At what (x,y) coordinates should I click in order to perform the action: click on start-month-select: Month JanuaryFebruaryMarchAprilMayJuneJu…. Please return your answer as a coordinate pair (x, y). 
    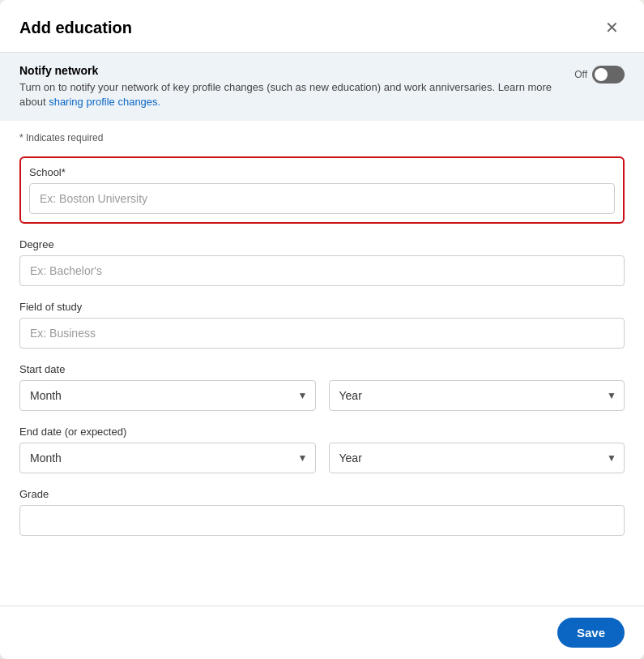
    Looking at the image, I should click on (168, 396).